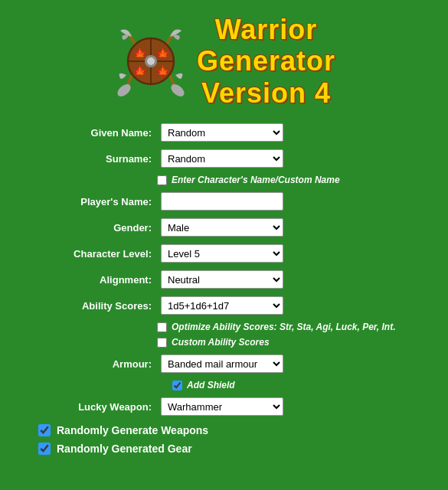  I want to click on armour-select: No armour Leather armour Studded leather…, so click(222, 364).